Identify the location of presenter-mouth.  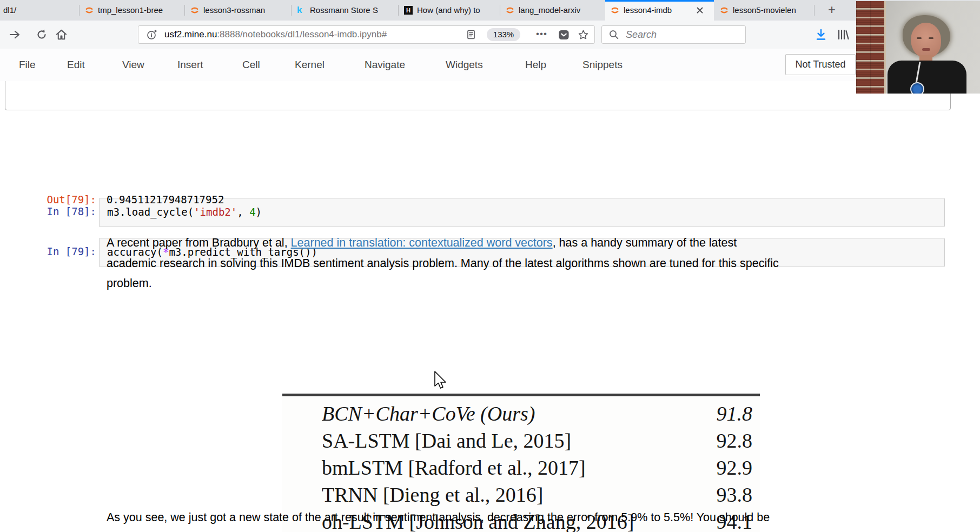
(926, 50).